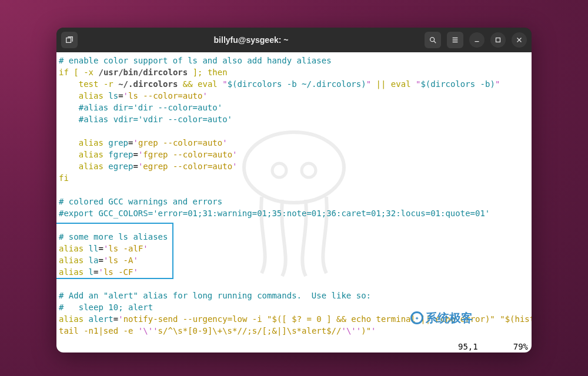  What do you see at coordinates (294, 331) in the screenshot?
I see `code-line: tail -n1|sed -e '\''s/^\s*[0-9]\+\s*//;s…` at bounding box center [294, 331].